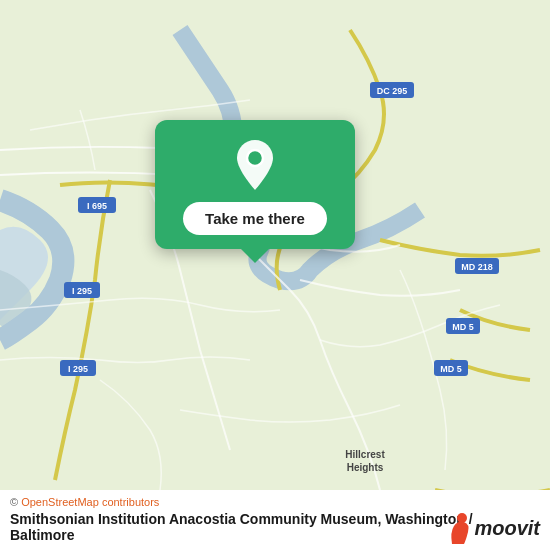 This screenshot has height=550, width=550. What do you see at coordinates (477, 267) in the screenshot?
I see `svg-text: MD 218` at bounding box center [477, 267].